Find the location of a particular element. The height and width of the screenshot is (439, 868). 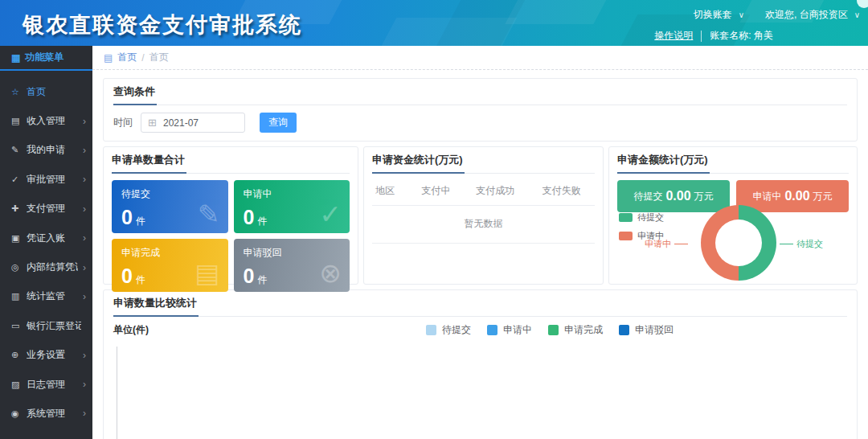

briefcase-icon: ▣ is located at coordinates (16, 238).